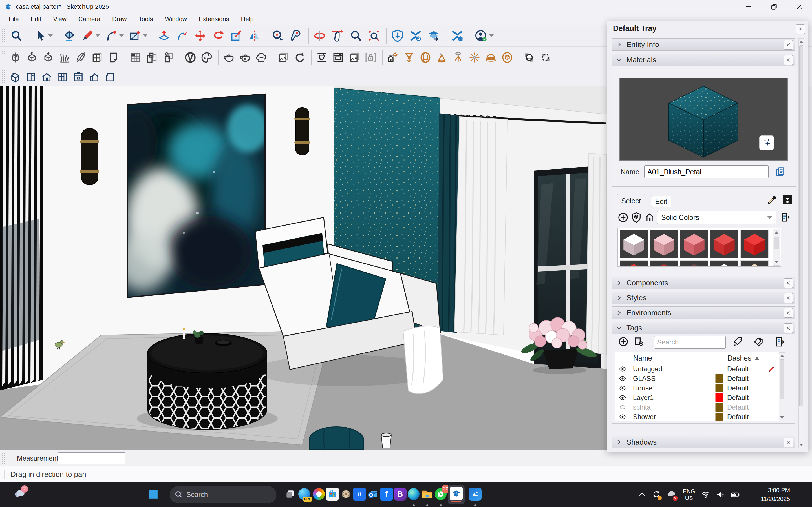 This screenshot has height=507, width=812. What do you see at coordinates (475, 494) in the screenshot?
I see `photos-icon` at bounding box center [475, 494].